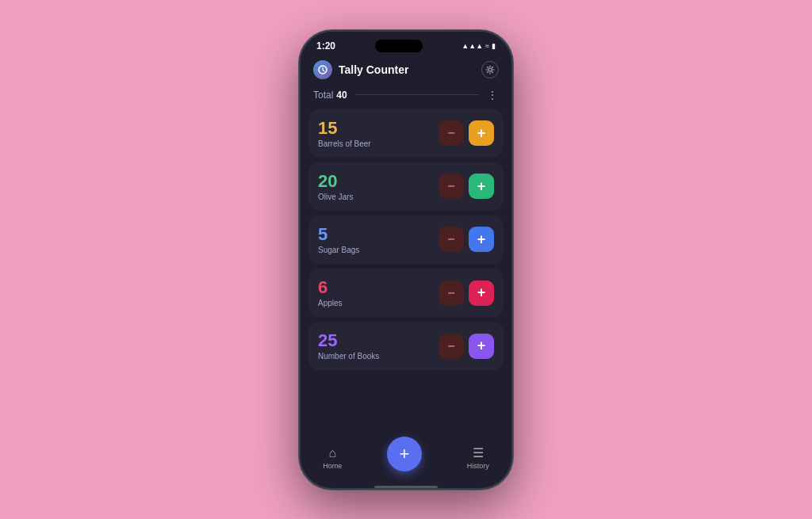 This screenshot has height=519, width=812. What do you see at coordinates (378, 144) in the screenshot?
I see `counter-name-barrels: Barrels of Beer` at bounding box center [378, 144].